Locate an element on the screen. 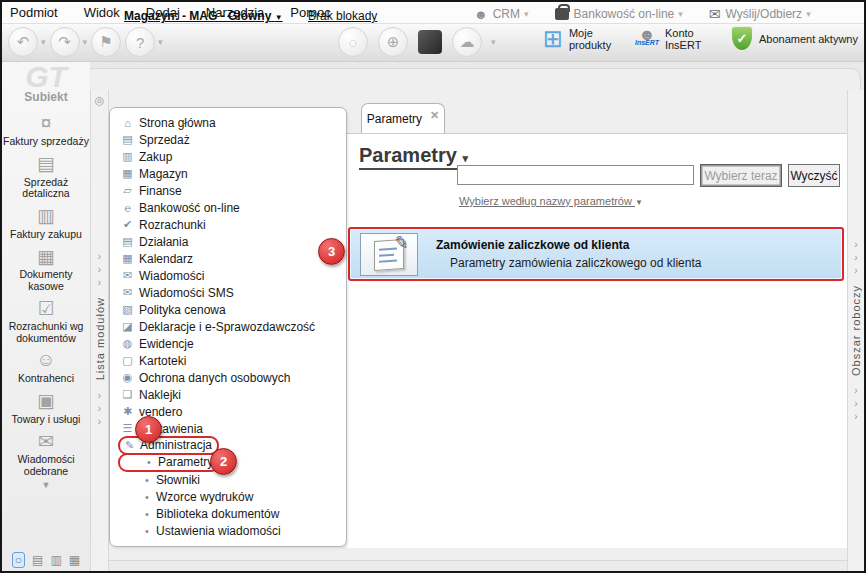  help-bubble-icon-dropdown: ▾ is located at coordinates (160, 42).